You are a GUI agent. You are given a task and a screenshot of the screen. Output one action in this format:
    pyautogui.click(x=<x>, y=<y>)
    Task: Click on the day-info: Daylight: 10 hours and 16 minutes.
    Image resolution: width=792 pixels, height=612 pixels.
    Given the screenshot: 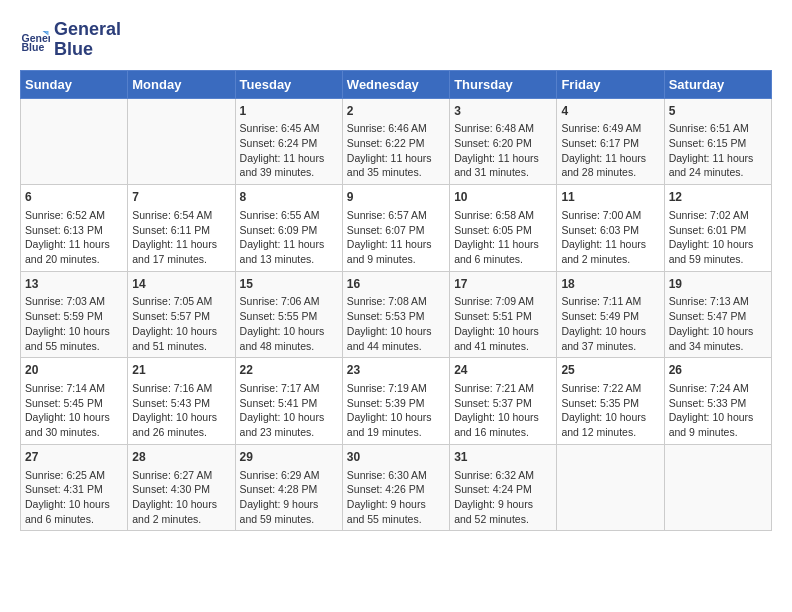 What is the action you would take?
    pyautogui.click(x=503, y=424)
    